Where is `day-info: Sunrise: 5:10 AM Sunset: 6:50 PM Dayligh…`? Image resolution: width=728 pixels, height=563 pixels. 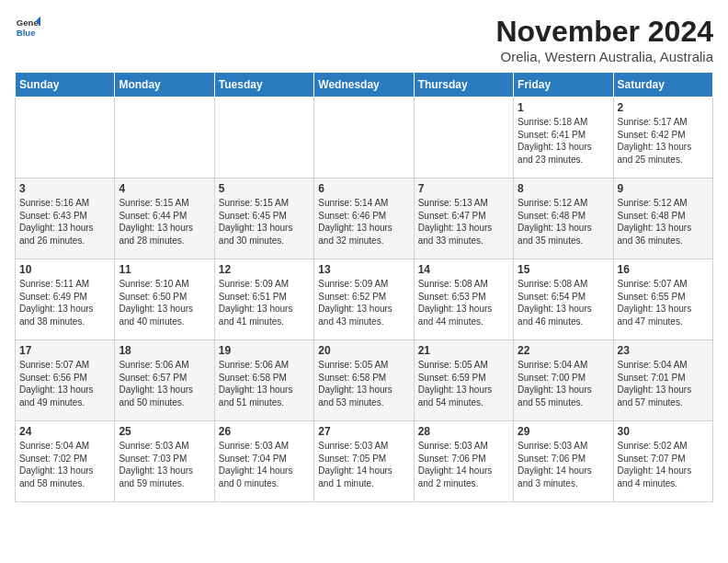 day-info: Sunrise: 5:10 AM Sunset: 6:50 PM Dayligh… is located at coordinates (164, 303).